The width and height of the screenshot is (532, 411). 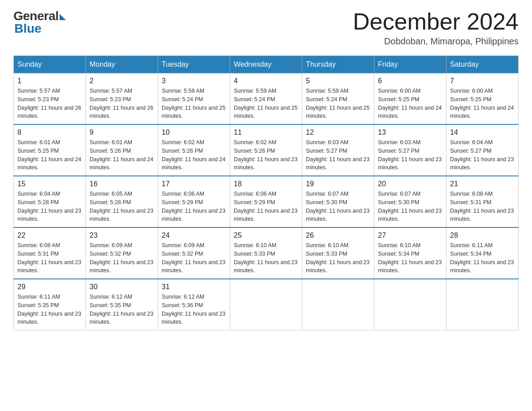 What do you see at coordinates (122, 133) in the screenshot?
I see `day-number: 9` at bounding box center [122, 133].